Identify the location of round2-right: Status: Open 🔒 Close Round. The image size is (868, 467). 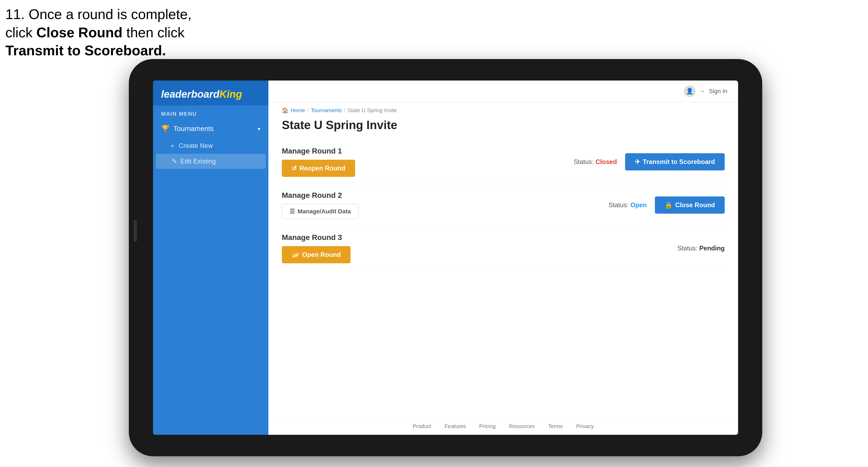
(666, 205).